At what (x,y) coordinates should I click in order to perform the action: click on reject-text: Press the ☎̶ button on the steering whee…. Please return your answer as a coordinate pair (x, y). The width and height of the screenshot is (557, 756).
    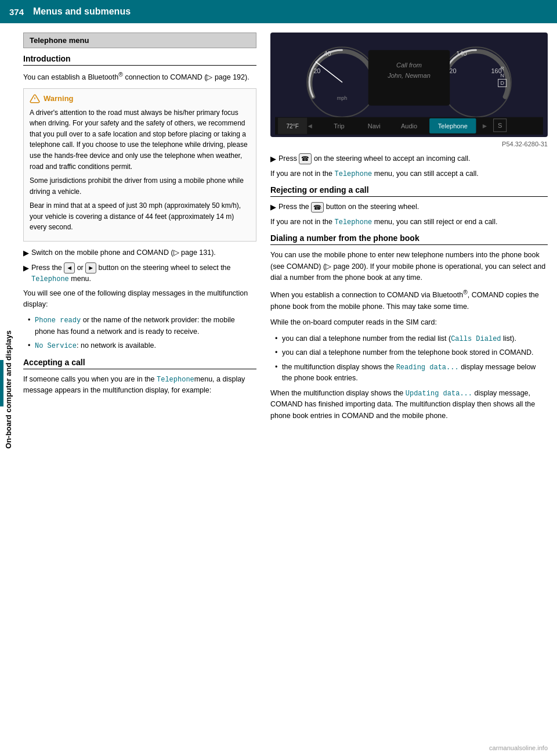
    Looking at the image, I should click on (349, 207).